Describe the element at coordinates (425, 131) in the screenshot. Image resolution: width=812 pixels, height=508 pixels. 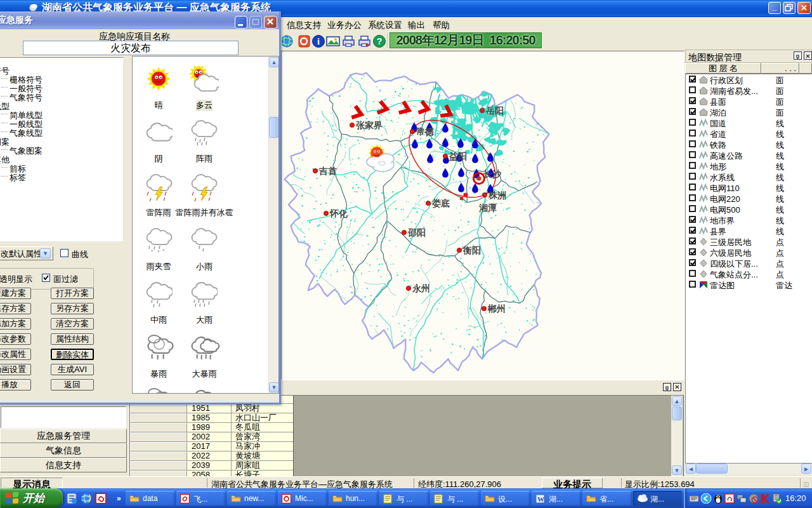
I see `svg-text: 常德` at that location.